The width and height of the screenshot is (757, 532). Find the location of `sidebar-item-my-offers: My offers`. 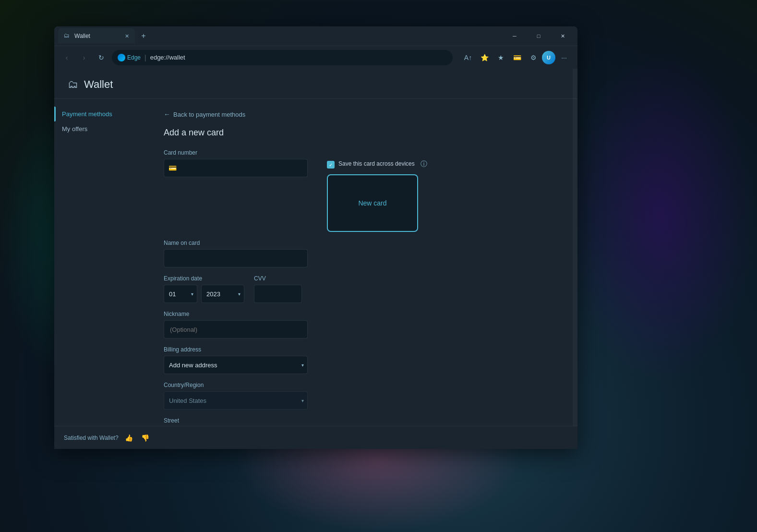

sidebar-item-my-offers: My offers is located at coordinates (102, 129).